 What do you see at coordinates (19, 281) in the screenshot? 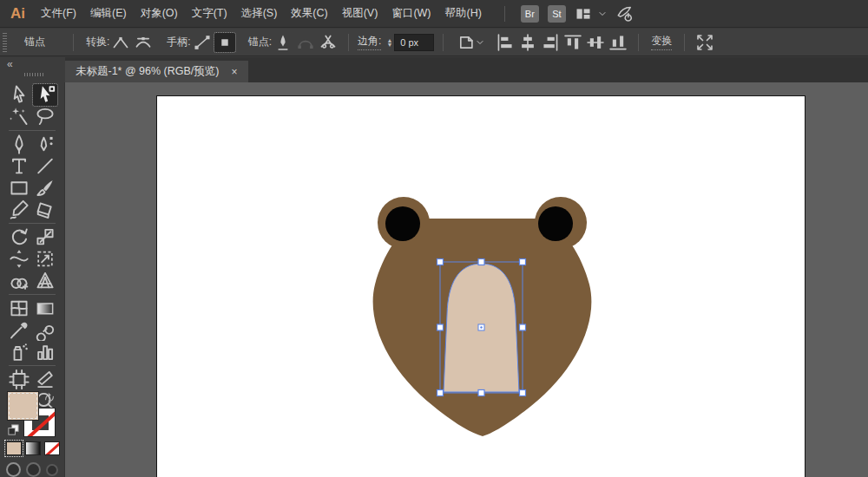
I see `shape-builder-tool-button` at bounding box center [19, 281].